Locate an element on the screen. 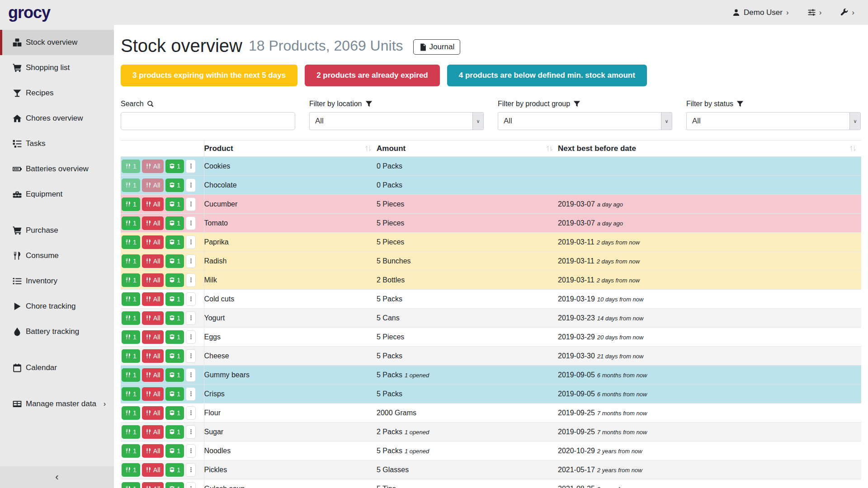  location-select: All∨ is located at coordinates (396, 121).